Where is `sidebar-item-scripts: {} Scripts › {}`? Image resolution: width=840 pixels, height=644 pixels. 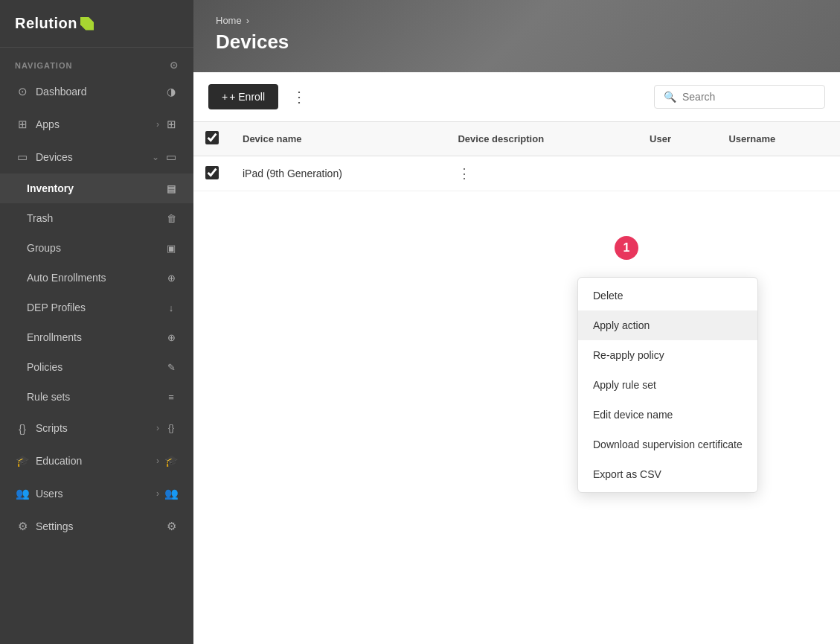
sidebar-item-scripts: {} Scripts › {} is located at coordinates (97, 428).